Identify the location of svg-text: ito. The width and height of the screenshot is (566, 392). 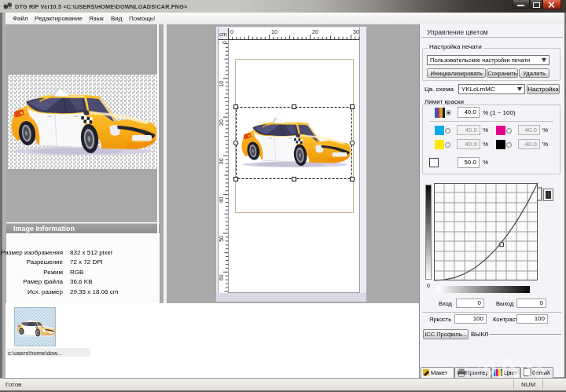
(533, 371).